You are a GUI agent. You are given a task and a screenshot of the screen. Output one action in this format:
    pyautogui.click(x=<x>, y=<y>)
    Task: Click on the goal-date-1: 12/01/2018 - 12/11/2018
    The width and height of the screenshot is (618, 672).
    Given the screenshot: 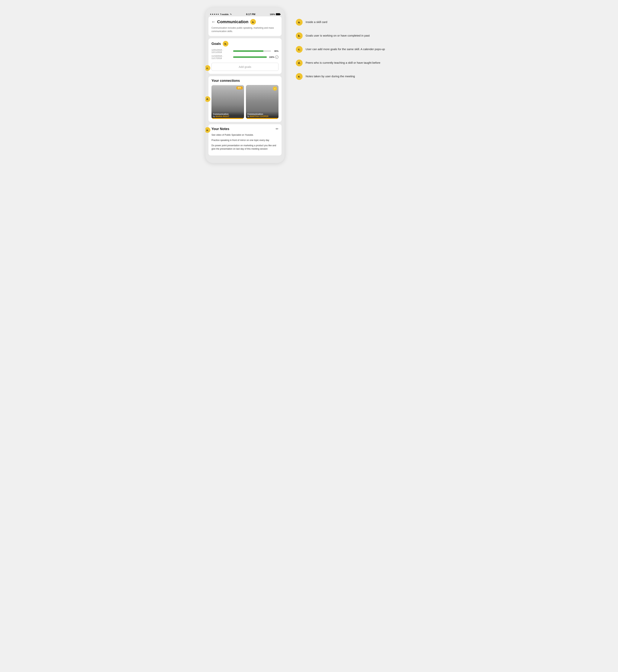 What is the action you would take?
    pyautogui.click(x=222, y=51)
    